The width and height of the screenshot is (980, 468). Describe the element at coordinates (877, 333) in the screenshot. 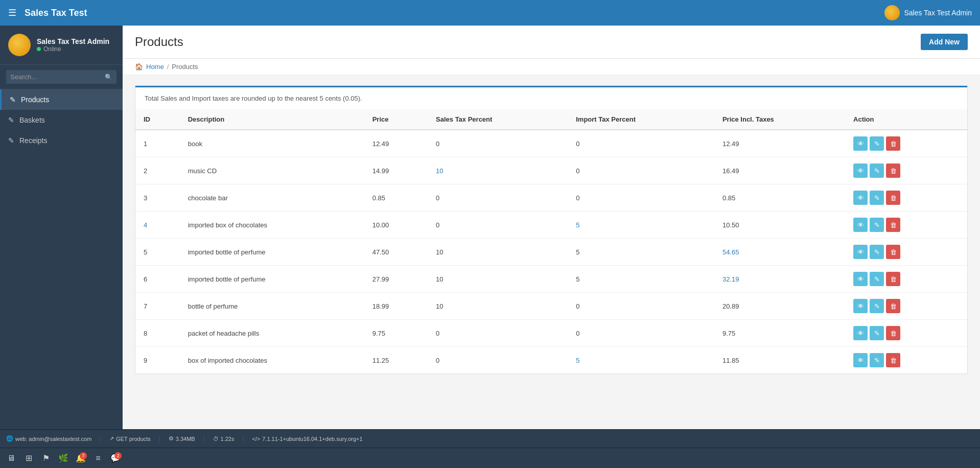

I see `edit-button-8: ✎` at that location.